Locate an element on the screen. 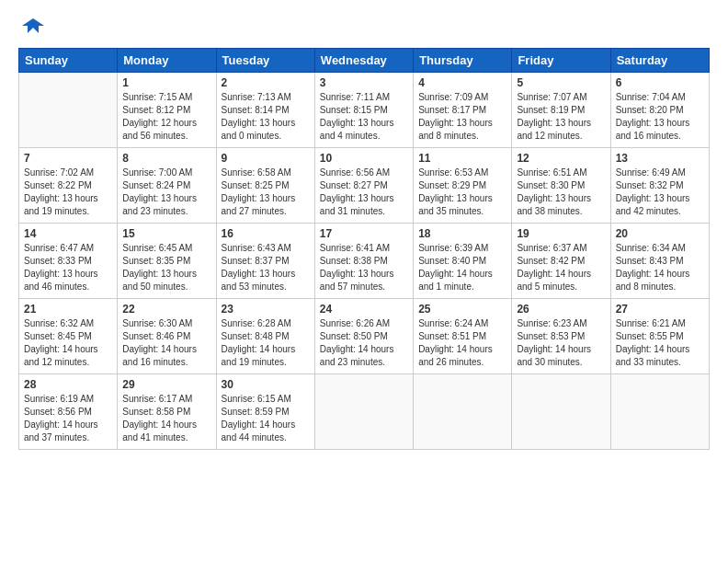  day-number: 11 is located at coordinates (462, 158).